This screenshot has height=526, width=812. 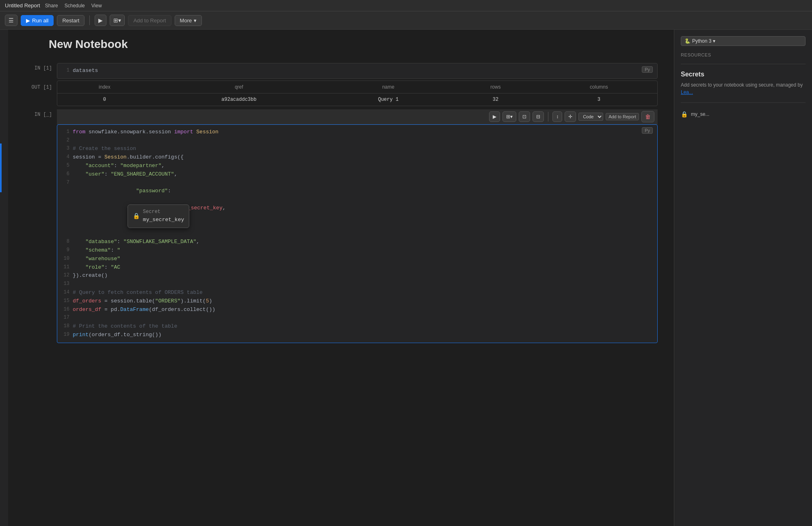 I want to click on runtime-dropdown: 🐍 Python 3 ▾, so click(x=743, y=41).